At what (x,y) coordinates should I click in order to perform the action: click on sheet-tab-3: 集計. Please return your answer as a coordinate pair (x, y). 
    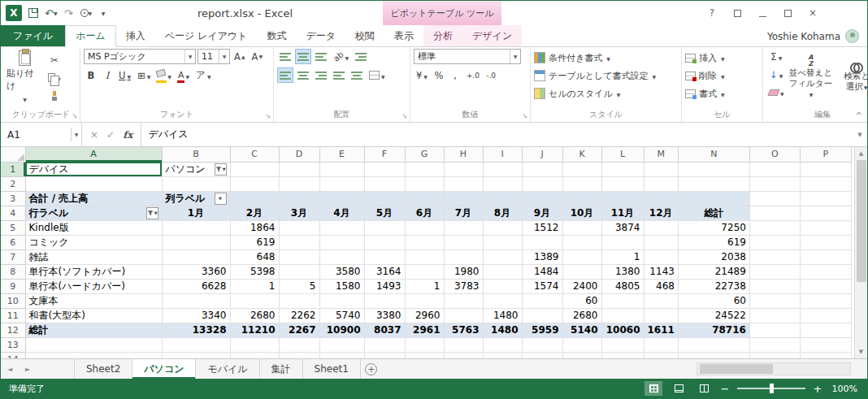
    Looking at the image, I should click on (281, 369).